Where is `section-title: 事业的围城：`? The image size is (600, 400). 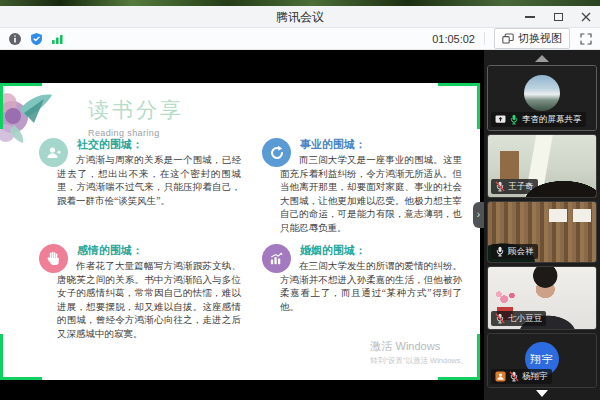
section-title: 事业的围城： is located at coordinates (387, 144).